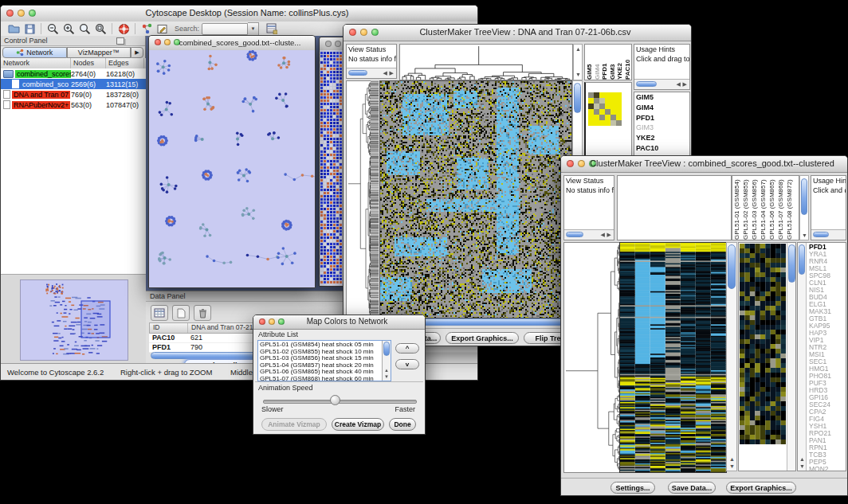  What do you see at coordinates (29, 29) in the screenshot?
I see `save-icon` at bounding box center [29, 29].